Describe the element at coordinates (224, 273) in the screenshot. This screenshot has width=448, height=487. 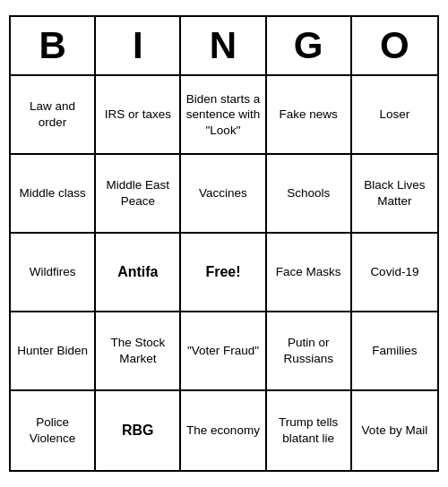
I see `bingo-cell-12: Free!` at that location.